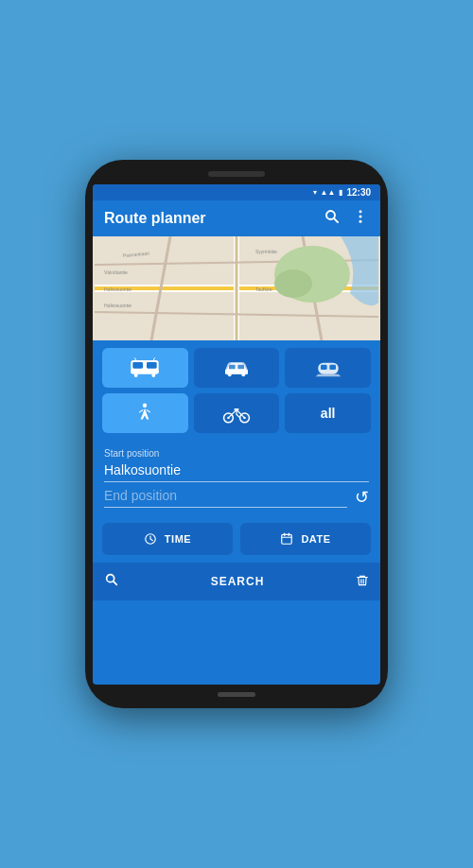  I want to click on all-label: all, so click(328, 413).